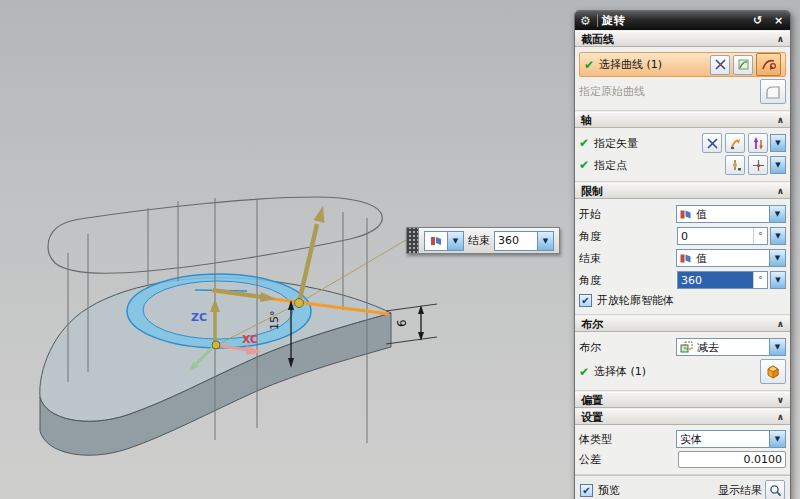  I want to click on end-mode-dropdown-arrow: ▼, so click(777, 258).